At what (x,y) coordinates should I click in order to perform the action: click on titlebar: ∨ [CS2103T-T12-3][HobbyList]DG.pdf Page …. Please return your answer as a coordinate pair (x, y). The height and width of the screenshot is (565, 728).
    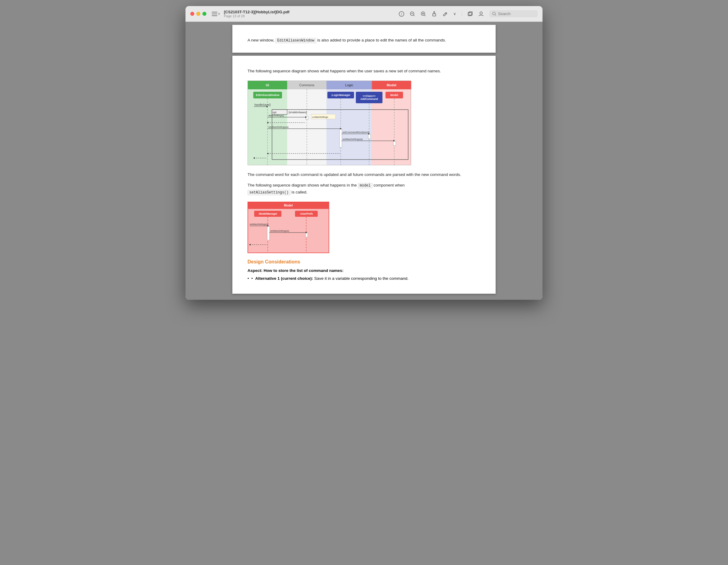
    Looking at the image, I should click on (364, 14).